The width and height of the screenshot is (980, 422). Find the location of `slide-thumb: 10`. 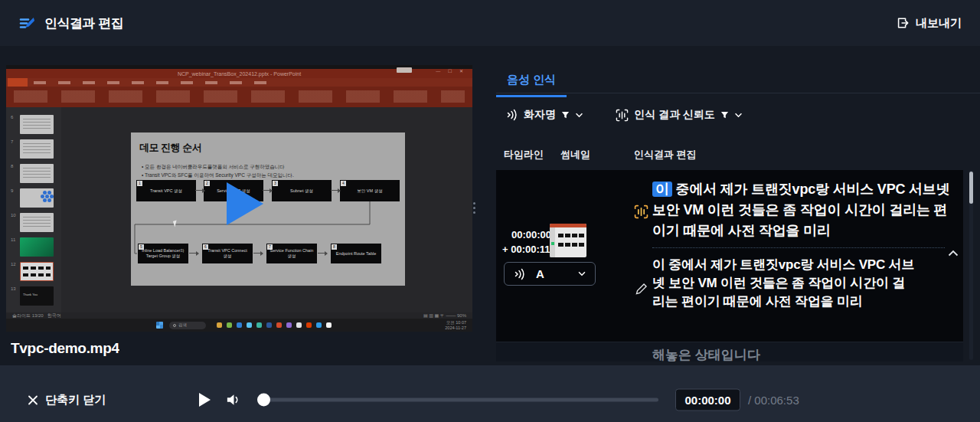

slide-thumb: 10 is located at coordinates (36, 222).